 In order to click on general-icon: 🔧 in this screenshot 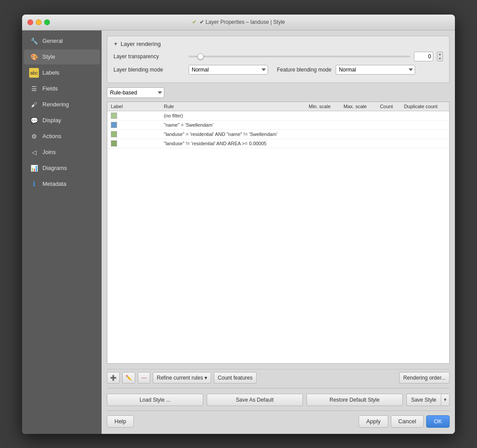, I will do `click(34, 41)`.